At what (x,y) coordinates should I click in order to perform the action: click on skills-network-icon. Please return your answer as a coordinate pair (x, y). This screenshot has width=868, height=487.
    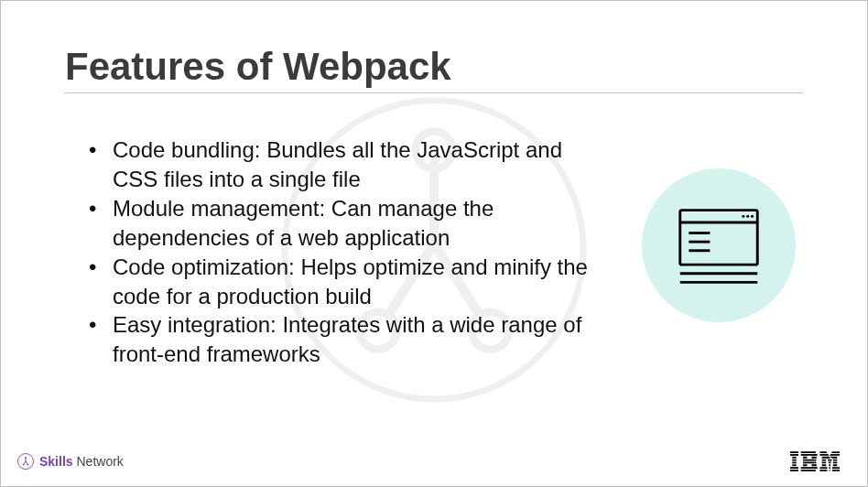
    Looking at the image, I should click on (26, 461).